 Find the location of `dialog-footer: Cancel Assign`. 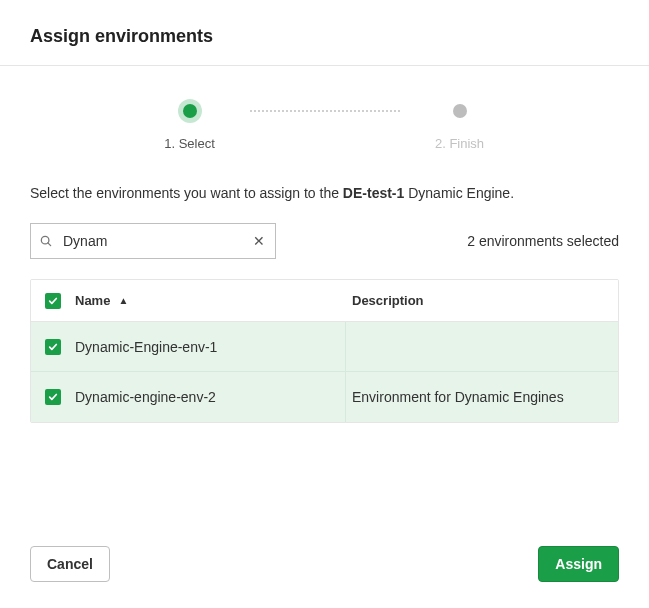

dialog-footer: Cancel Assign is located at coordinates (324, 569).